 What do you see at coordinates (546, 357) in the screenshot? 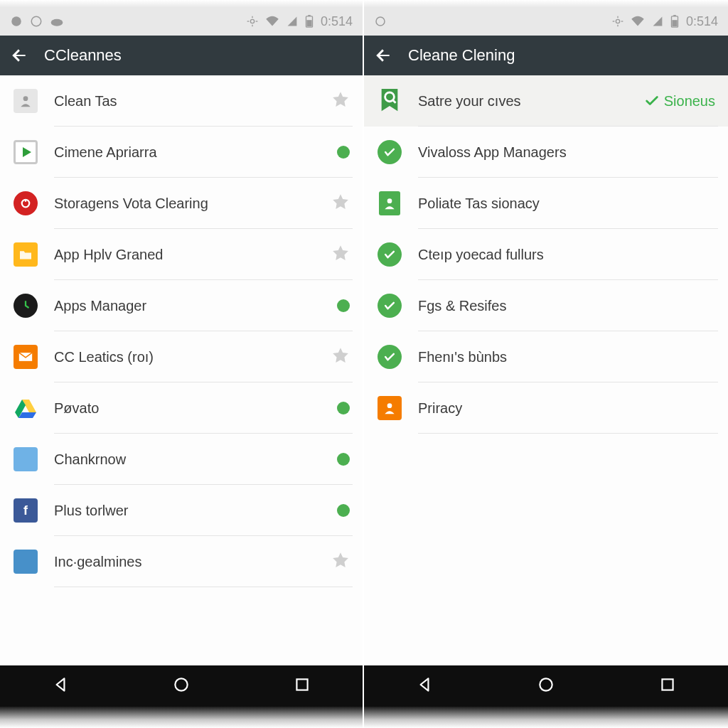
I see `list-item: Fhenı's bùnbs` at bounding box center [546, 357].